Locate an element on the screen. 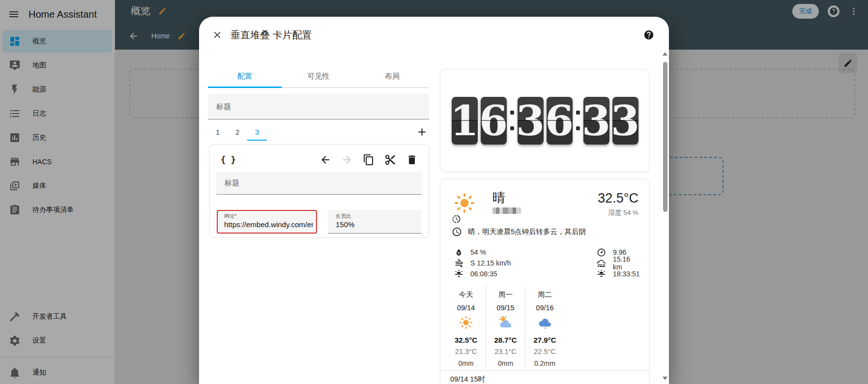 The height and width of the screenshot is (384, 868). tab-layout: 布局 is located at coordinates (392, 76).